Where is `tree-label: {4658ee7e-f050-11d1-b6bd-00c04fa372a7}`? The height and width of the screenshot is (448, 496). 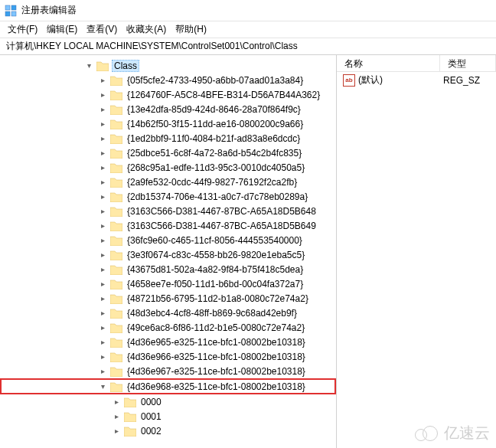 tree-label: {4658ee7e-f050-11d1-b6bd-00c04fa372a7} is located at coordinates (215, 284).